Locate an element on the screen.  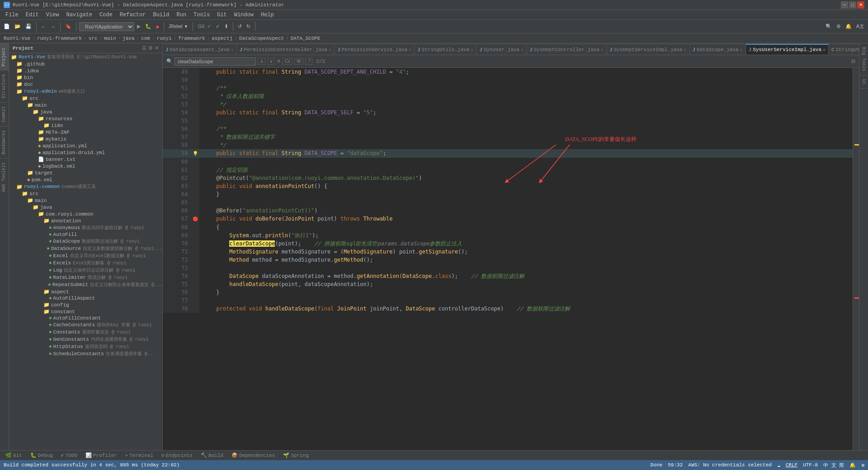
tree-item: 📁mybatis is located at coordinates (86, 139).